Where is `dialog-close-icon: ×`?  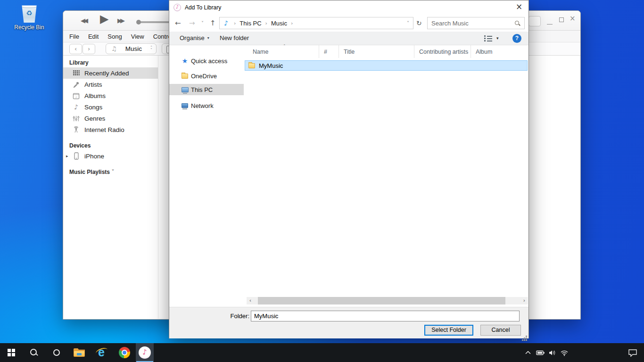 dialog-close-icon: × is located at coordinates (519, 8).